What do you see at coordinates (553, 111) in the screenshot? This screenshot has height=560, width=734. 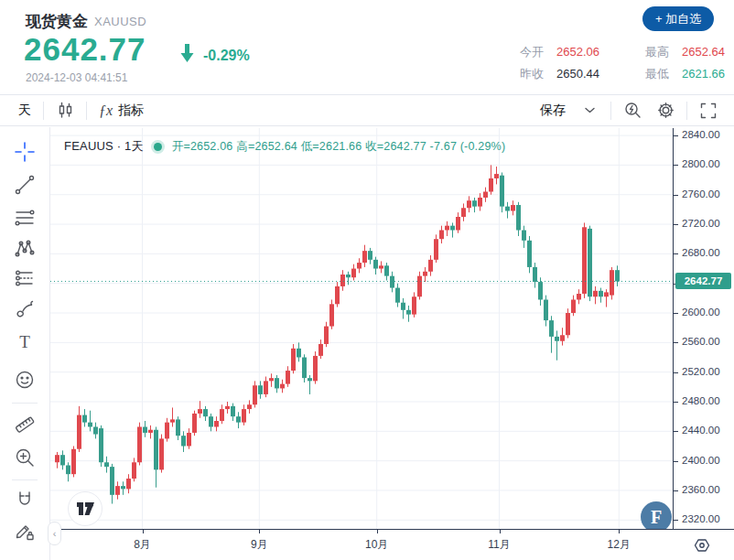 I see `save-button: 保存` at bounding box center [553, 111].